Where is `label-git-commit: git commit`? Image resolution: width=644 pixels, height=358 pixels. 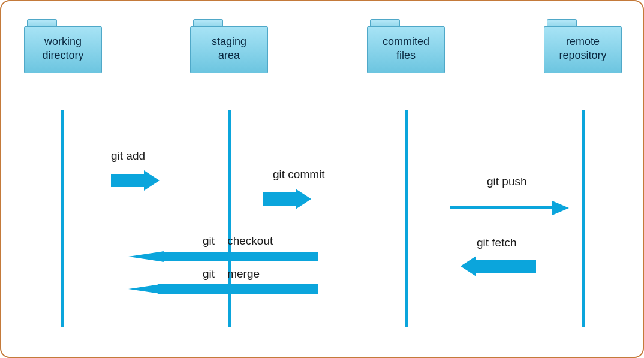 label-git-commit: git commit is located at coordinates (299, 175).